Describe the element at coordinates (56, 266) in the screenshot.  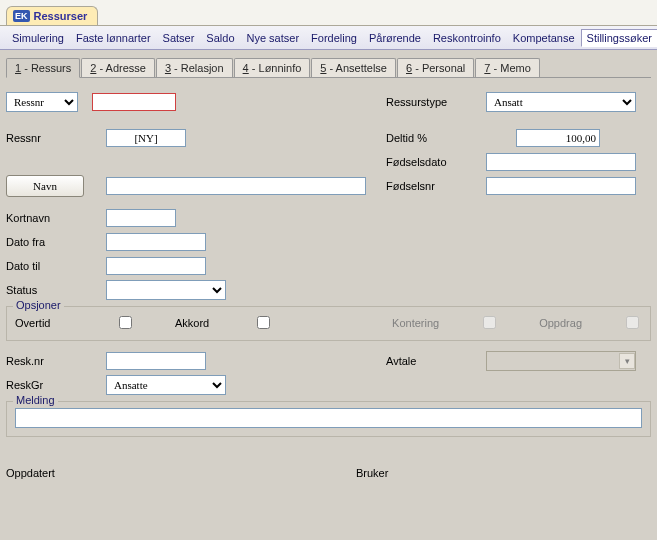
I see `datotil-label: Dato til` at that location.